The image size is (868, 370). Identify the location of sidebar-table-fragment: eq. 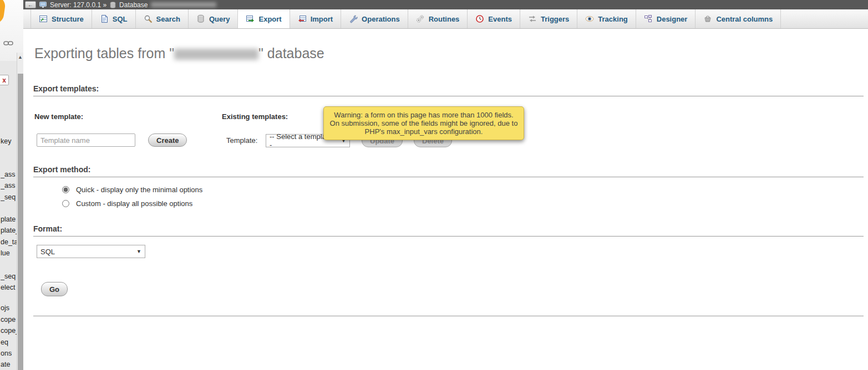
(9, 342).